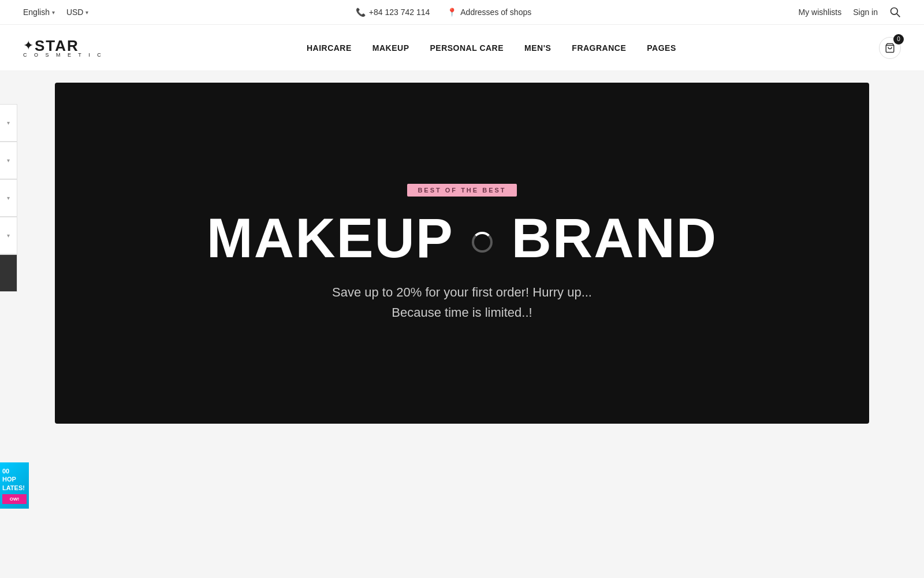 This screenshot has width=924, height=578. I want to click on logo: ✦ STAR C O S M E T I C, so click(64, 48).